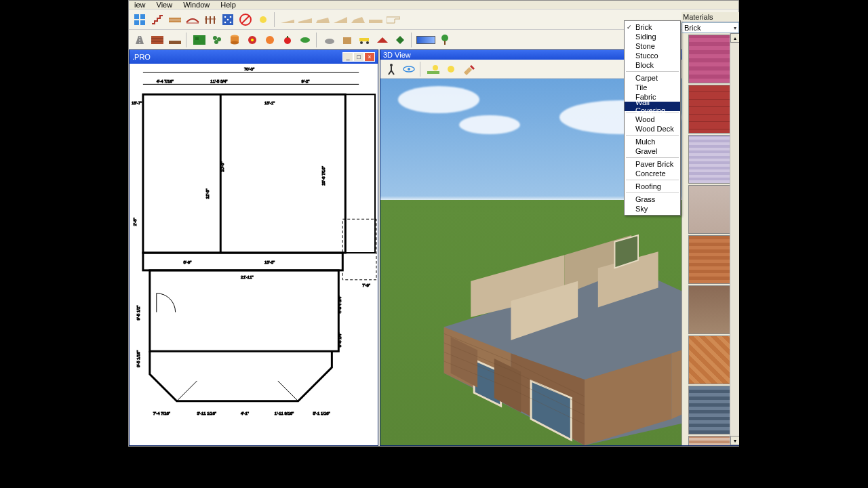 This screenshot has height=488, width=868. What do you see at coordinates (199, 40) in the screenshot?
I see `terrain-green-icon` at bounding box center [199, 40].